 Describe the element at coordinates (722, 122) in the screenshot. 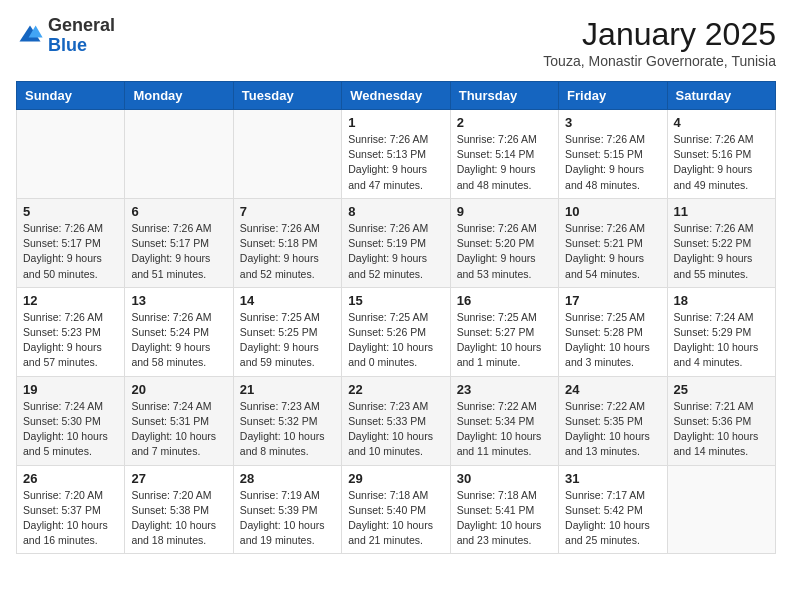

I see `day-number: 4` at that location.